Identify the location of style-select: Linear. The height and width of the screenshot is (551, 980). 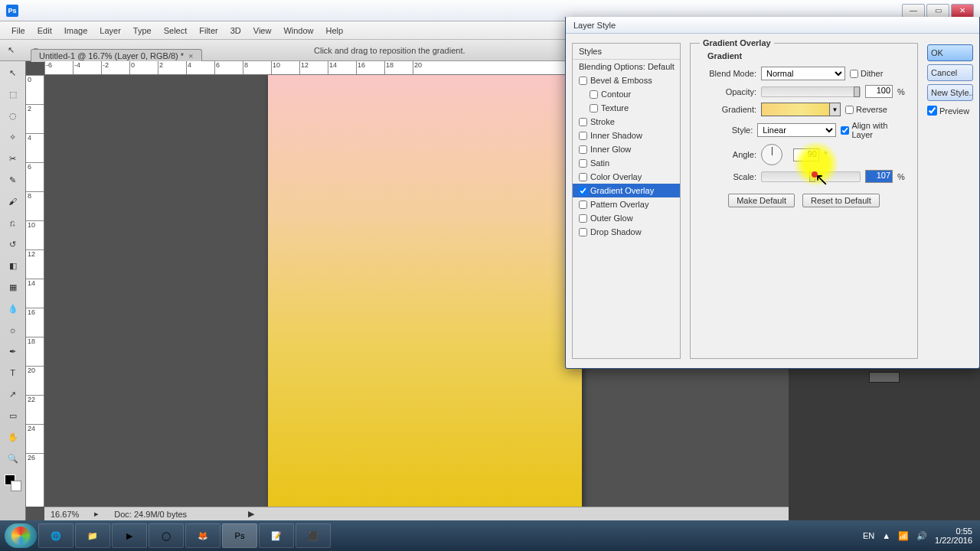
(796, 130).